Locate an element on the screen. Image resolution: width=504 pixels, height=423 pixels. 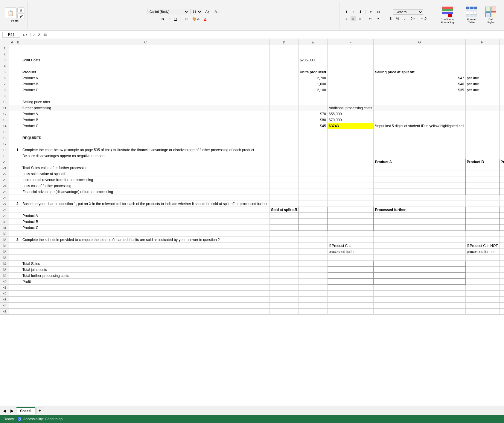
cell-H8: per unit is located at coordinates (482, 90).